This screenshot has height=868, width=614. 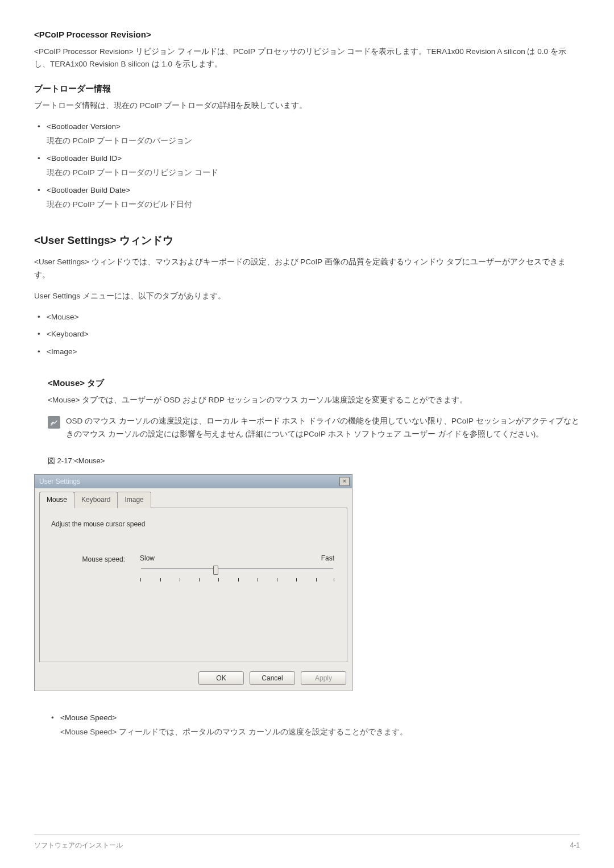 I want to click on bootloader-item-desc: 現在の PCoIP ブートローダのバージョン, so click(x=313, y=141).